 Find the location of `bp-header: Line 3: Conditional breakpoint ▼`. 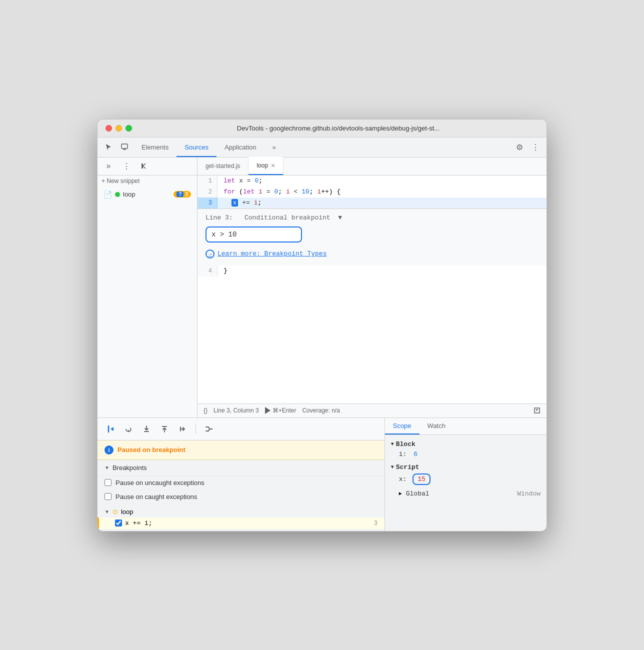

bp-header: Line 3: Conditional breakpoint ▼ is located at coordinates (372, 218).